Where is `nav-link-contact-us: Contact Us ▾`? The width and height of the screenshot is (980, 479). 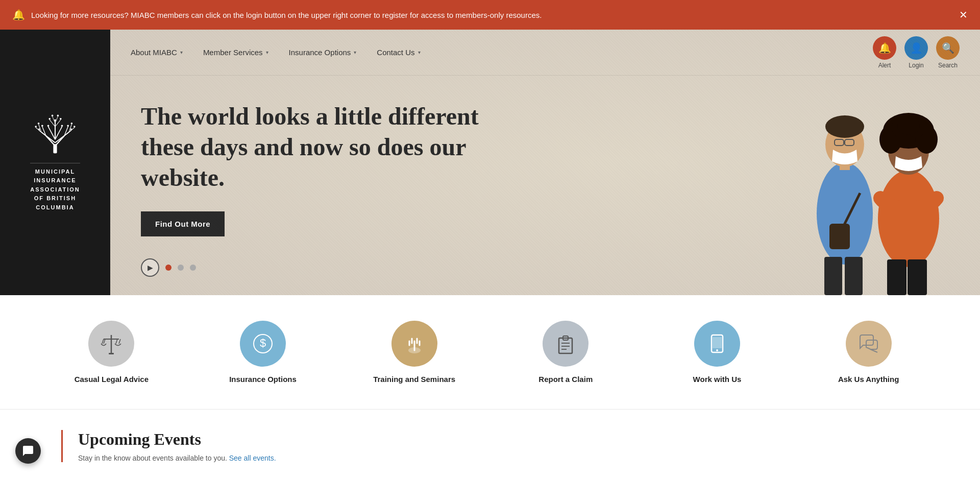 nav-link-contact-us: Contact Us ▾ is located at coordinates (398, 52).